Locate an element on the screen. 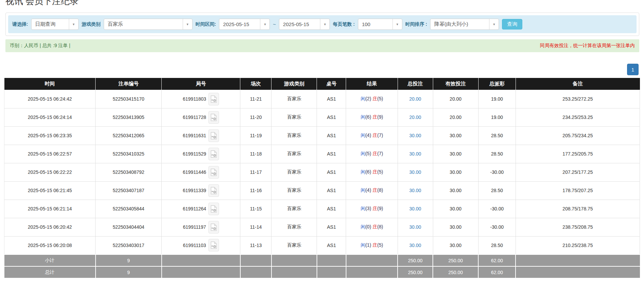  currency-total-text: 币别：人民币 | 总共 :9 注单 | is located at coordinates (40, 46).